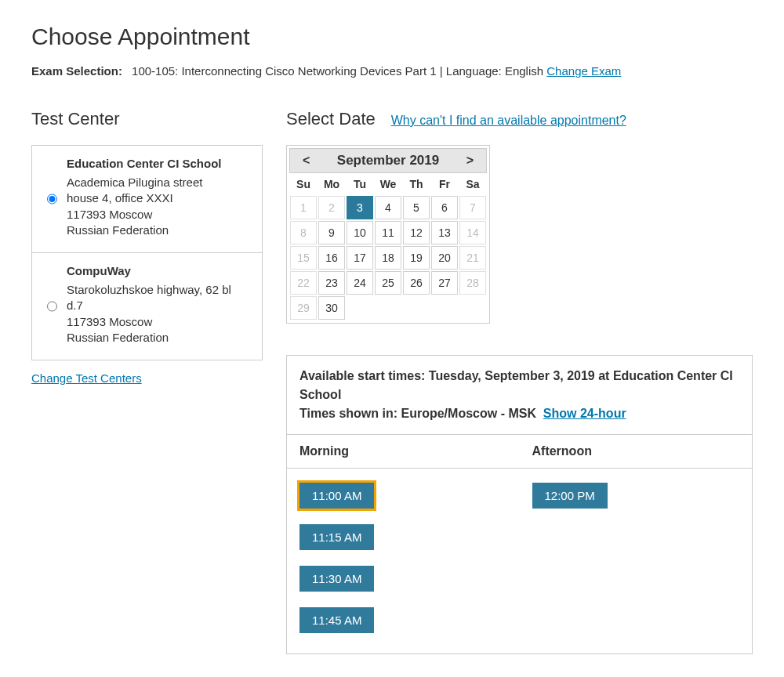 The image size is (784, 677). Describe the element at coordinates (86, 378) in the screenshot. I see `change-test-centers-link: Change Test Centers` at that location.